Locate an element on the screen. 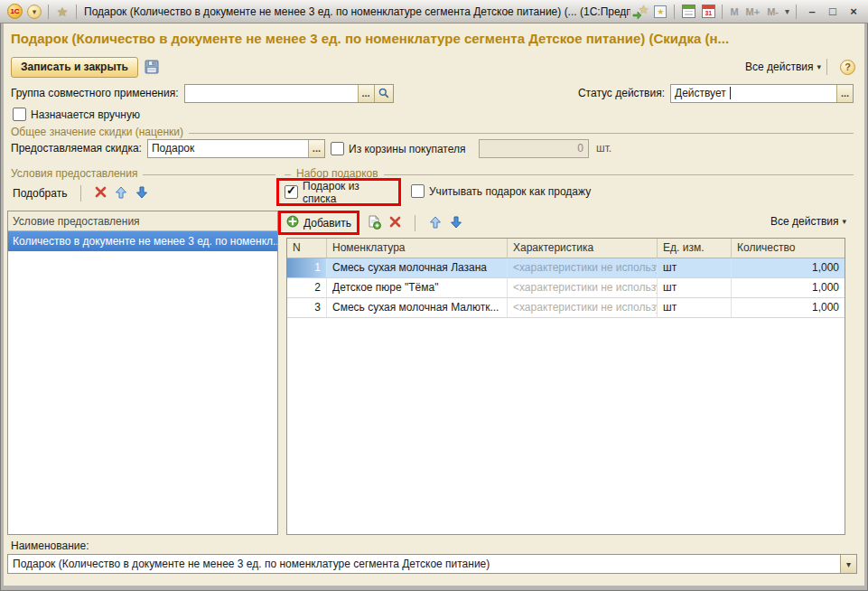  group-usage-label: Группа совместного применения: is located at coordinates (95, 93).